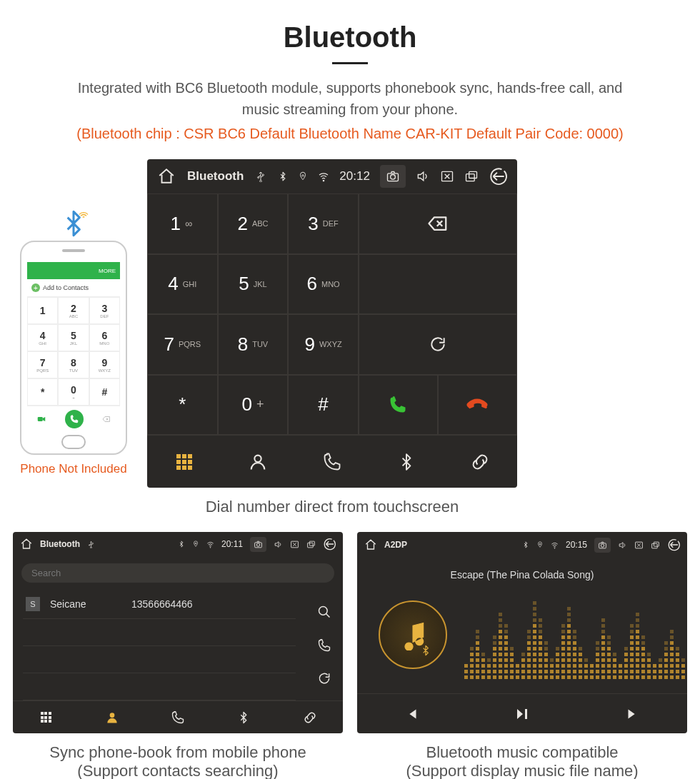 The height and width of the screenshot is (779, 700). I want to click on contacts-panel: Bluetooth 20:11, so click(178, 633).